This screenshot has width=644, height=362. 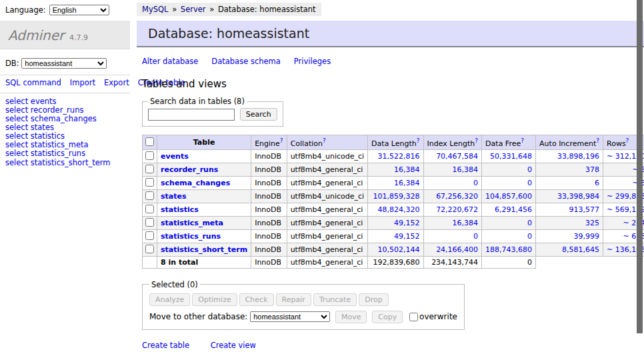 I want to click on data-length-link: 48,824,320, so click(x=399, y=209).